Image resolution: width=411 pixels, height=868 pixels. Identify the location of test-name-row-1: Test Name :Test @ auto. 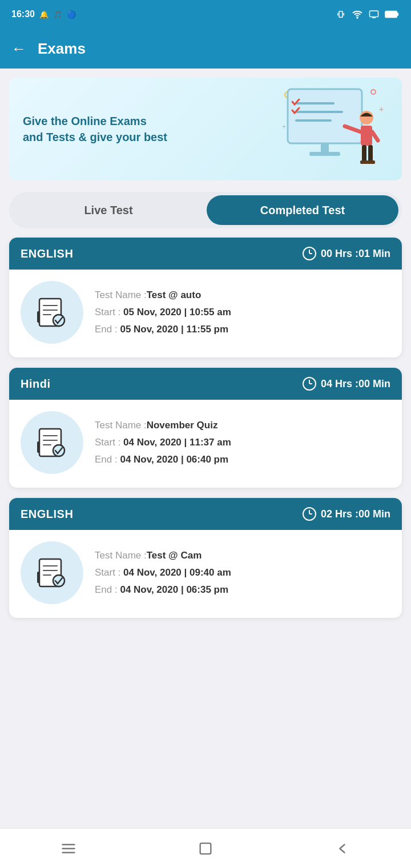
(243, 295).